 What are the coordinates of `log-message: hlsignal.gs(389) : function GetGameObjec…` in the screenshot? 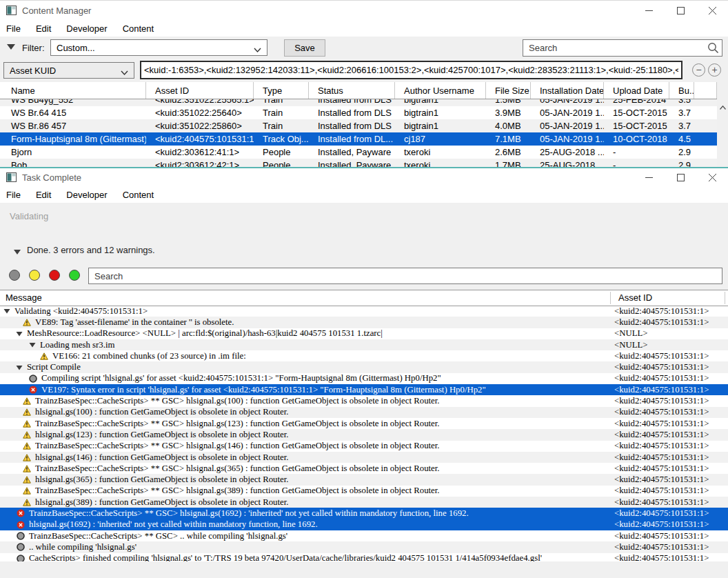 It's located at (161, 502).